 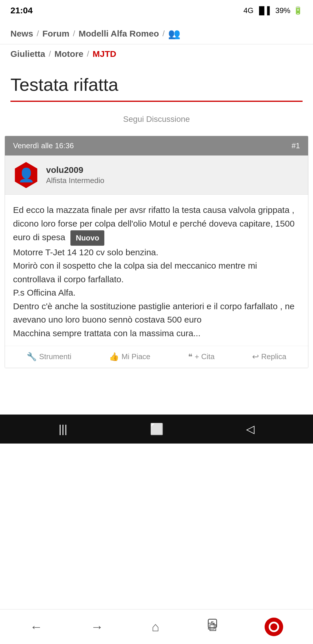 What do you see at coordinates (105, 54) in the screenshot?
I see `breadcrumb-mjtd: MJTD` at bounding box center [105, 54].